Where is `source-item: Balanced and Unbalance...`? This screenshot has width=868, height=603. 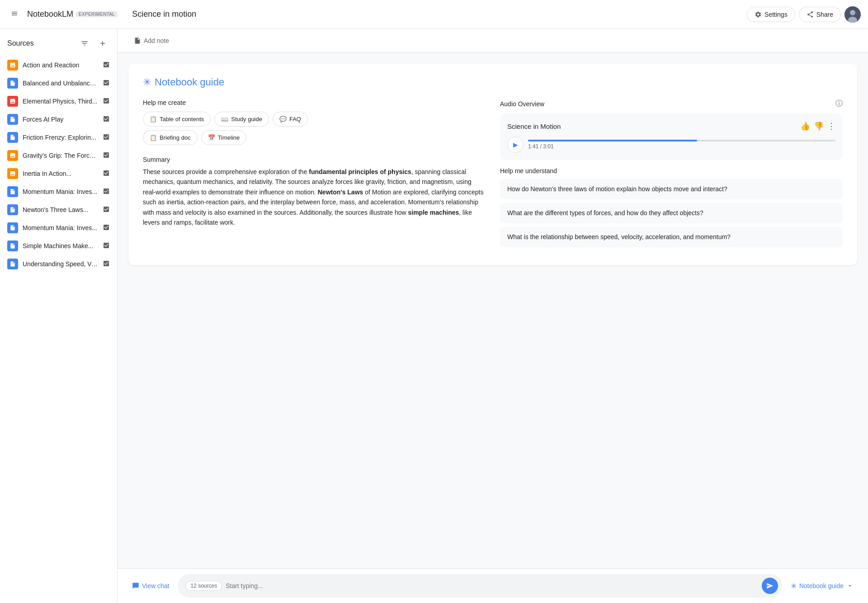 source-item: Balanced and Unbalance... is located at coordinates (59, 83).